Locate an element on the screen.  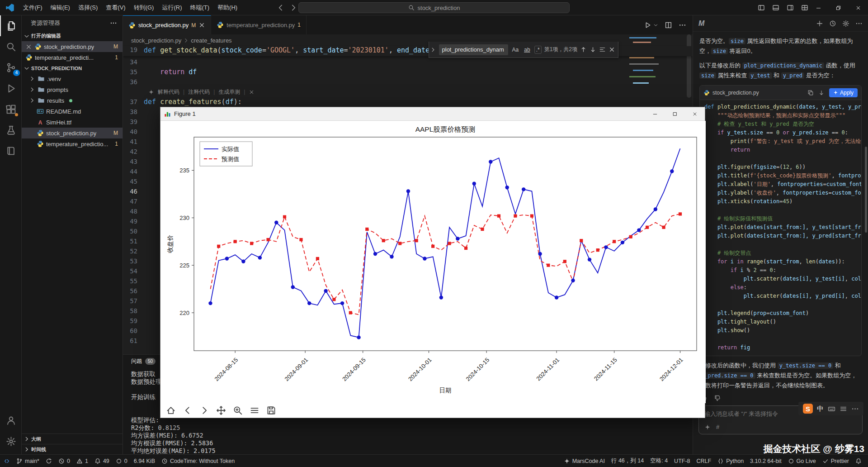
insert-icon is located at coordinates (821, 93).